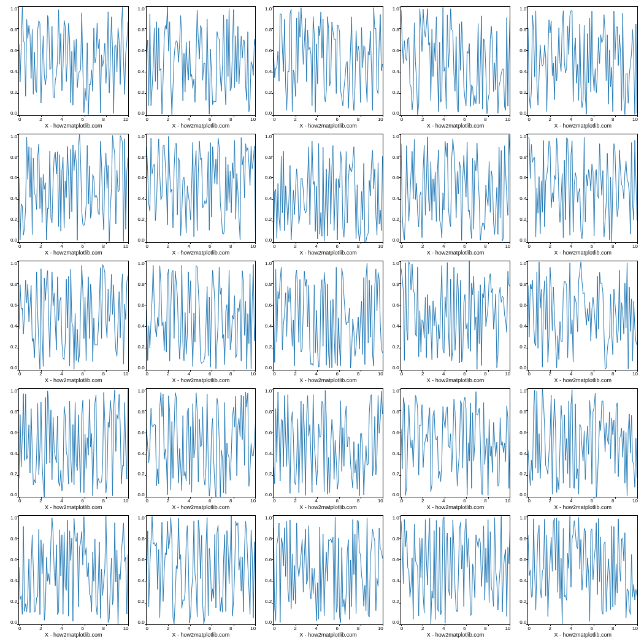 The image size is (644, 644). I want to click on subplot-4-4: 1.00.80.60.40.20.00246810X - how2matplot…, so click(577, 577).